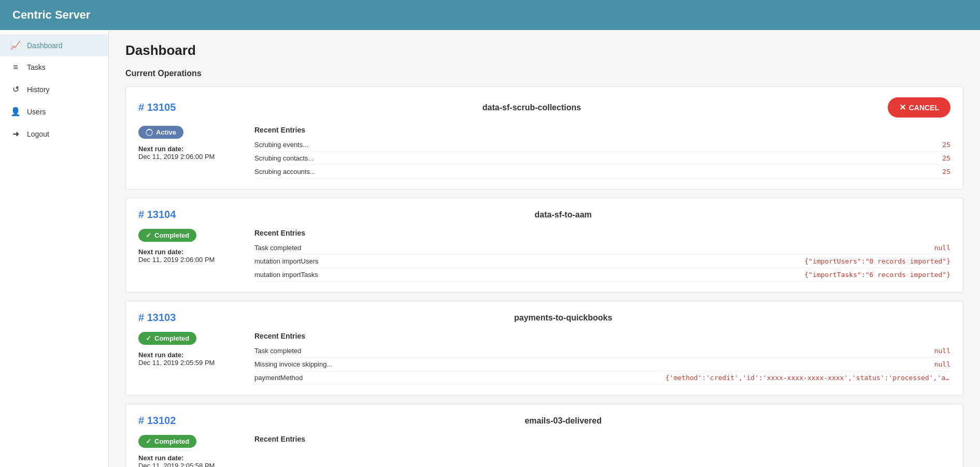  Describe the element at coordinates (16, 67) in the screenshot. I see `tasks-icon: ≡` at that location.